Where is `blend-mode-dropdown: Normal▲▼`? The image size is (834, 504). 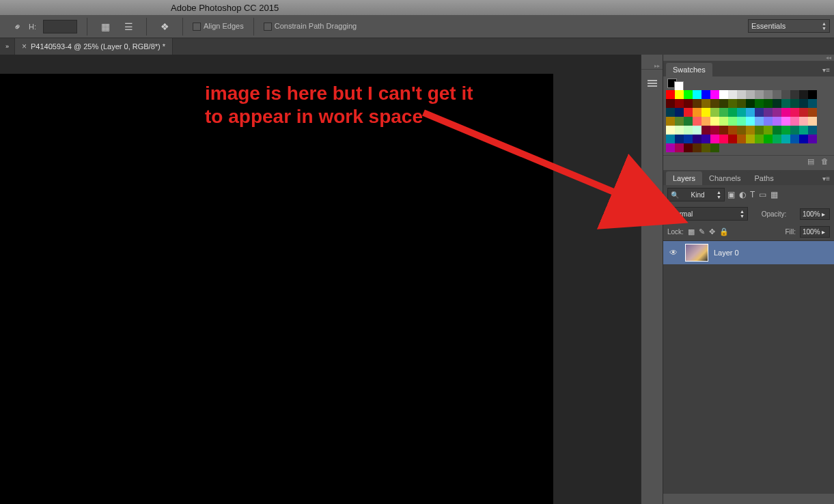 blend-mode-dropdown: Normal▲▼ is located at coordinates (708, 214).